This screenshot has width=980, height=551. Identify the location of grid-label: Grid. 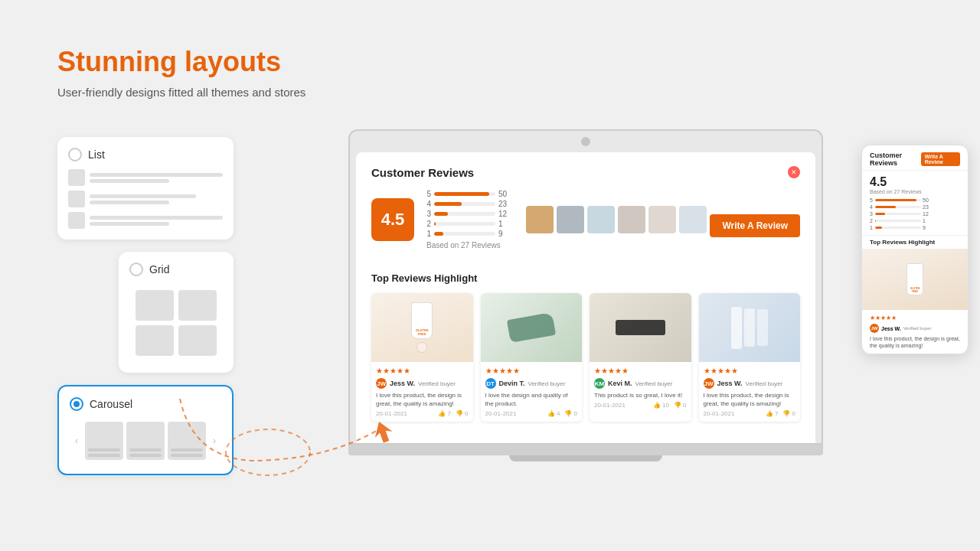
(159, 269).